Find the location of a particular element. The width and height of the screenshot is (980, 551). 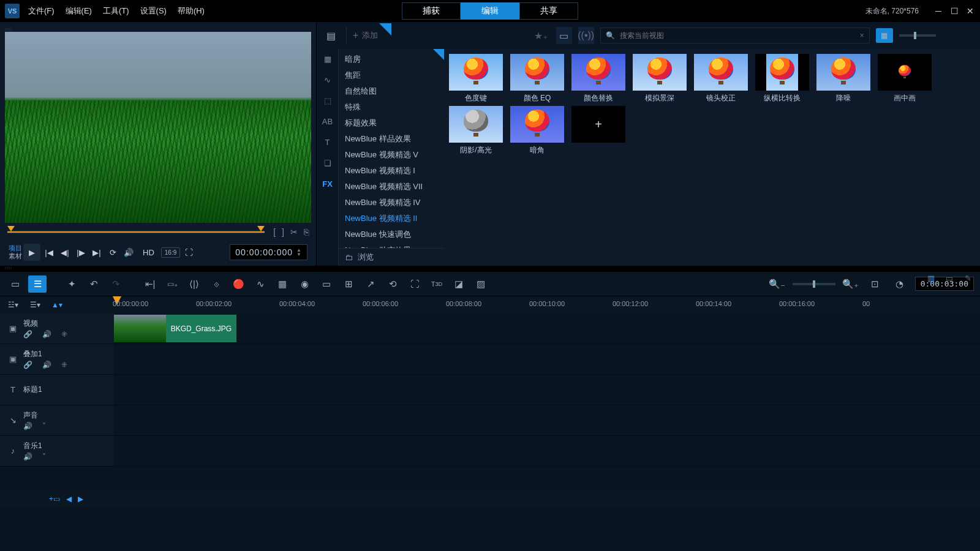

favorite-corner-icon is located at coordinates (385, 29).